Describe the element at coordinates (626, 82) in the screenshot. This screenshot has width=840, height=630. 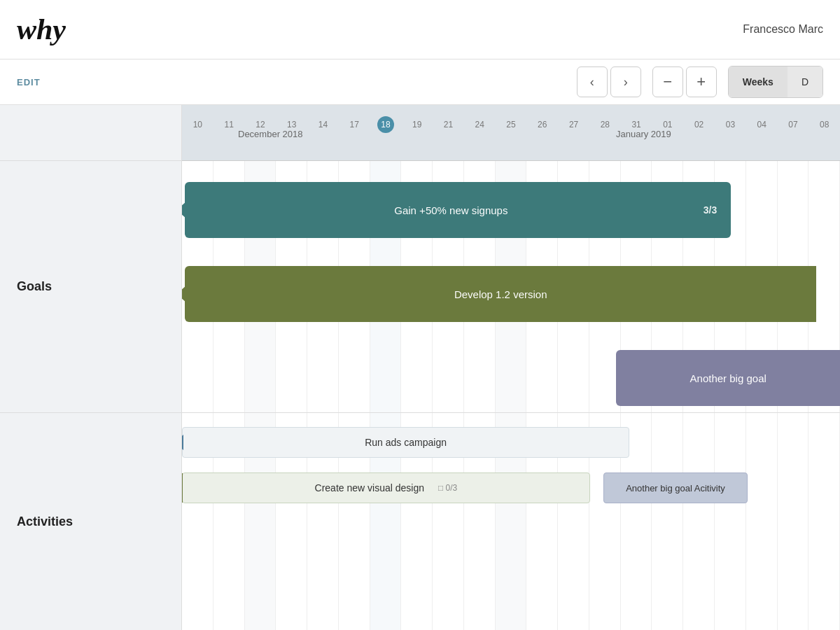
I see `nav-next-button: ›` at that location.